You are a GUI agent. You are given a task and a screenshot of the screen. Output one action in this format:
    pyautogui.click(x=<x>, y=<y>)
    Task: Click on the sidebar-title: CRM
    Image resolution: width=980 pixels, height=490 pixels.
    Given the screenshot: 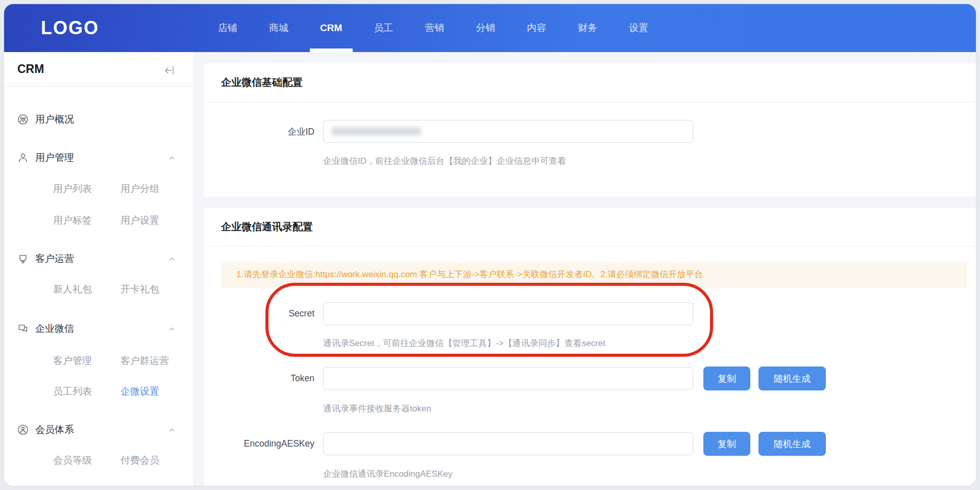 What is the action you would take?
    pyautogui.click(x=31, y=69)
    